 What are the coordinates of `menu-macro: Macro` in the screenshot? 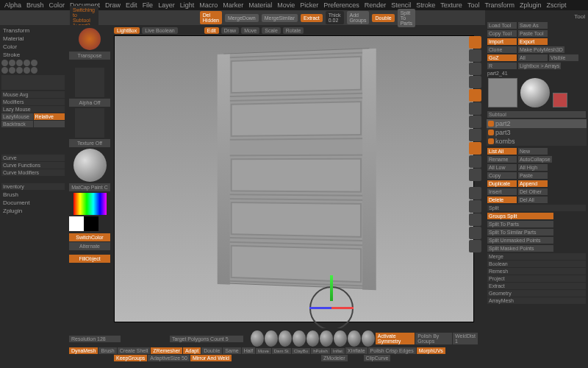 It's located at (209, 5).